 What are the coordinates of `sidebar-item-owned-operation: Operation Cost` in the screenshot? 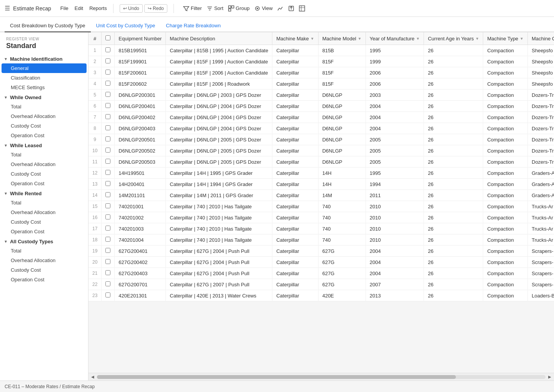 It's located at (44, 135).